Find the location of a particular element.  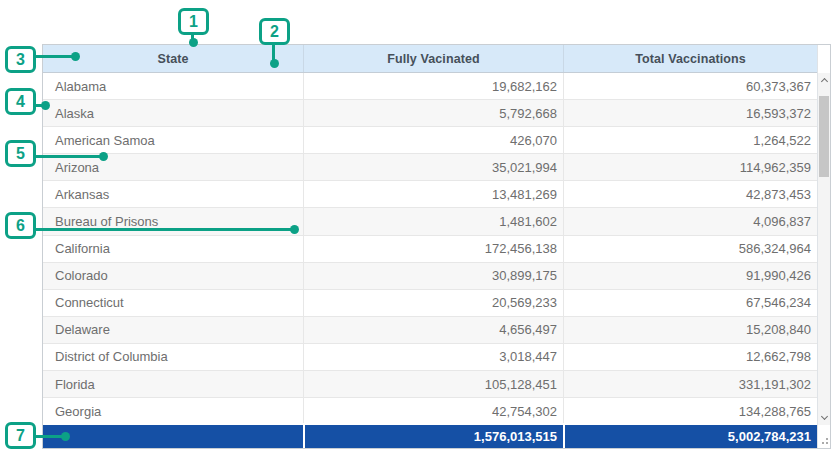

cell-fully-vacinated: 5,792,668 is located at coordinates (433, 113).